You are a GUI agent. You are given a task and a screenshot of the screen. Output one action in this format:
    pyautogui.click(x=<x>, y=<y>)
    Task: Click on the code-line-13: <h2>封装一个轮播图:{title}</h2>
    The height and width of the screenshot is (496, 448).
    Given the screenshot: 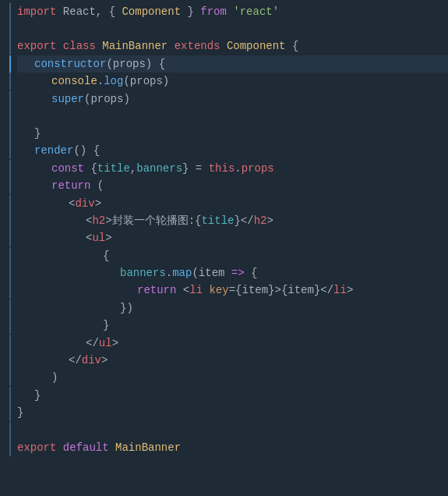 What is the action you would take?
    pyautogui.click(x=224, y=221)
    